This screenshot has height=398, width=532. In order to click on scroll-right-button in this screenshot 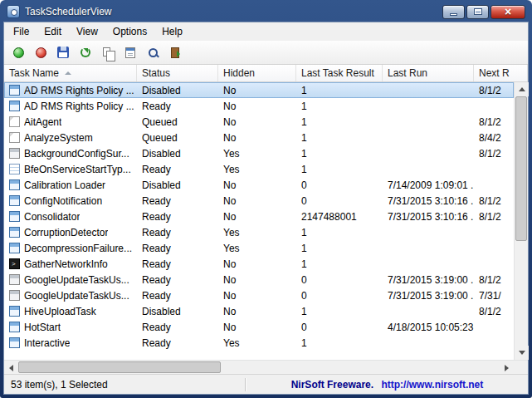, I will do `click(506, 367)`.